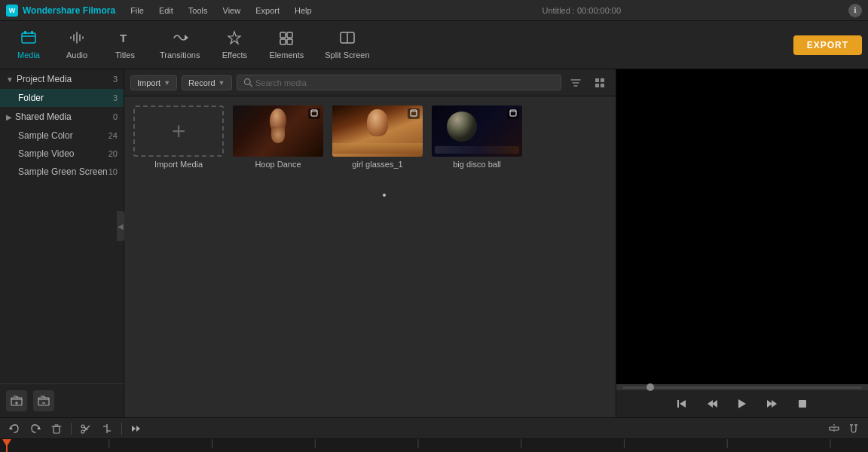  What do you see at coordinates (234, 45) in the screenshot?
I see `tool-effects: Effects` at bounding box center [234, 45].